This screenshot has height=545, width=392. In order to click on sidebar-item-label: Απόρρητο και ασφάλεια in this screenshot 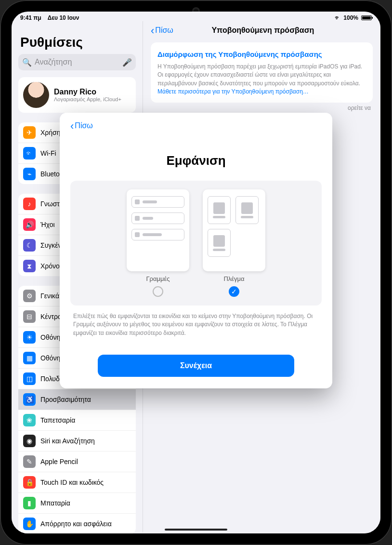, I will do `click(76, 524)`.